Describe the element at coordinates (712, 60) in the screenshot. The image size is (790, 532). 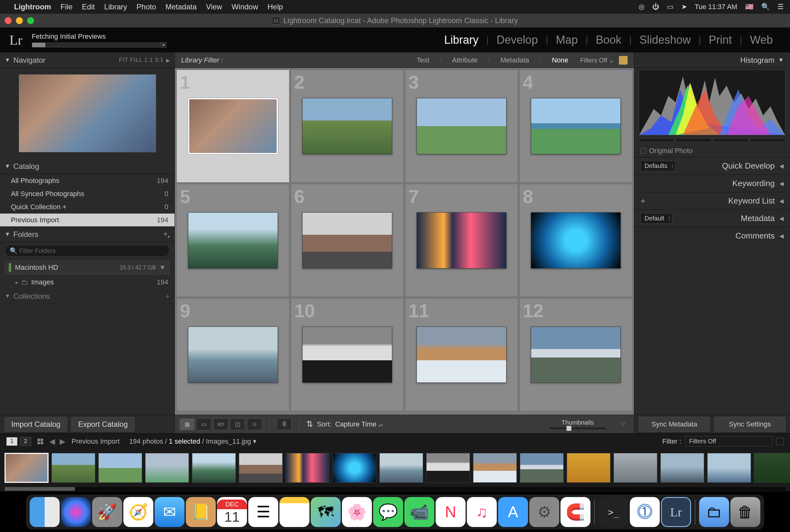
I see `histogram-header: Histogram▼` at that location.